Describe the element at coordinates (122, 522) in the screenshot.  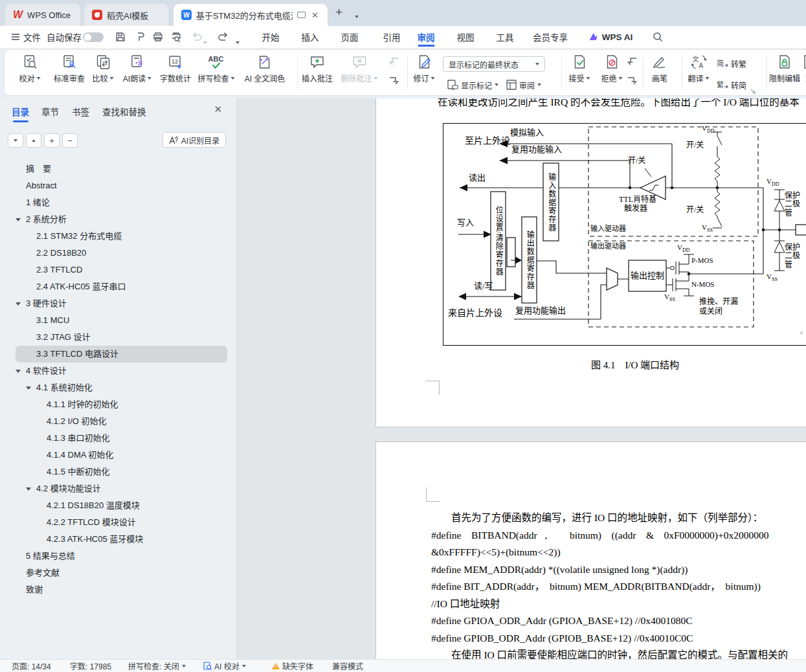
I see `toc-item: 4.2.2 TFTLCD 模块设计` at that location.